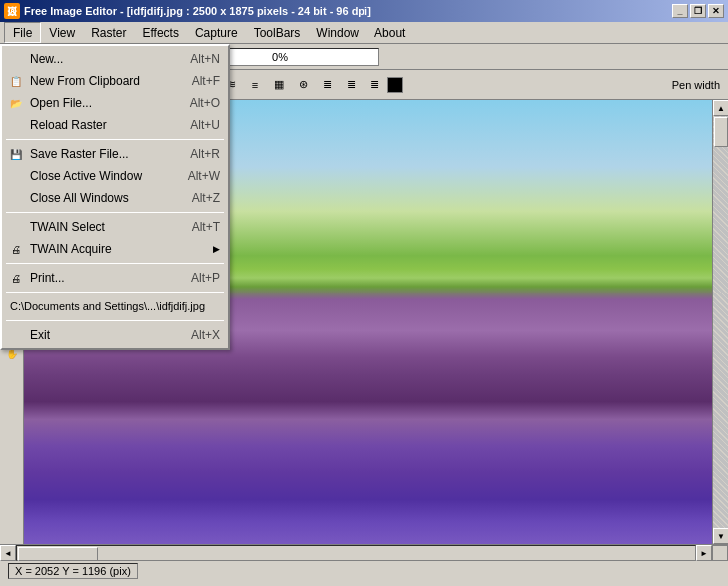 This screenshot has width=728, height=586. Describe the element at coordinates (216, 32) in the screenshot. I see `menu-item-capture: Capture` at that location.